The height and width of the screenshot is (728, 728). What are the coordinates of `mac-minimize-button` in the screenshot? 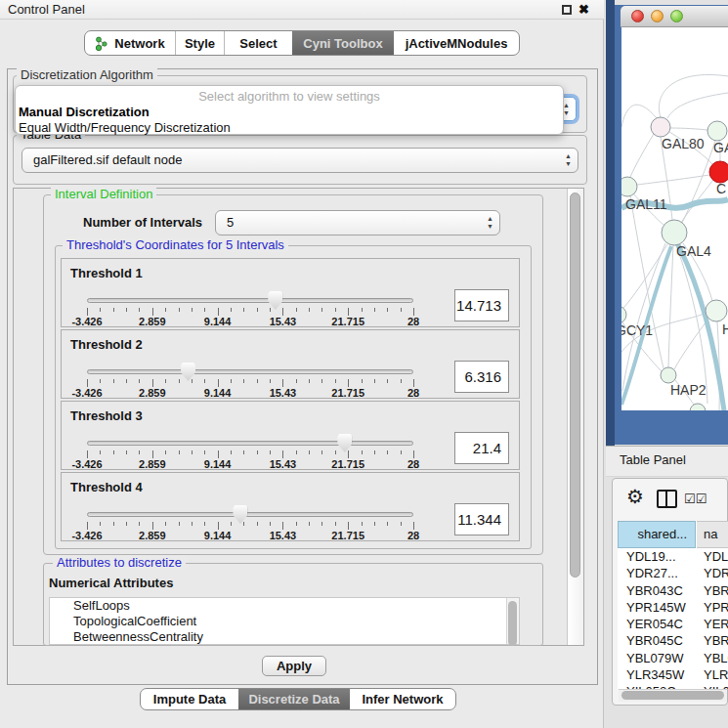 It's located at (657, 16).